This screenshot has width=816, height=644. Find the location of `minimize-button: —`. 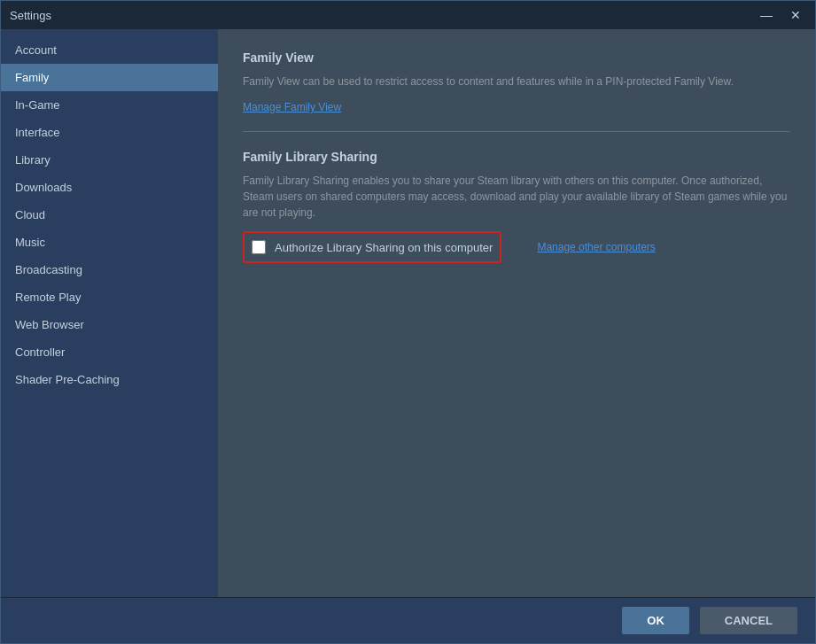

minimize-button: — is located at coordinates (766, 15).